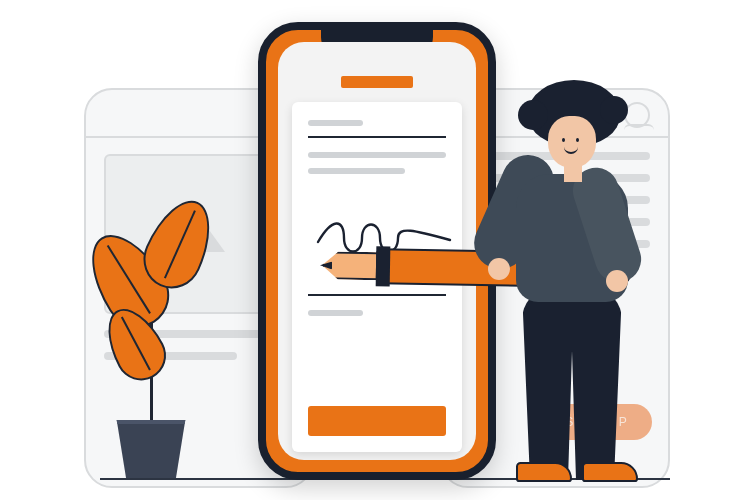 The width and height of the screenshot is (750, 500). What do you see at coordinates (572, 385) in the screenshot?
I see `person-legs` at bounding box center [572, 385].